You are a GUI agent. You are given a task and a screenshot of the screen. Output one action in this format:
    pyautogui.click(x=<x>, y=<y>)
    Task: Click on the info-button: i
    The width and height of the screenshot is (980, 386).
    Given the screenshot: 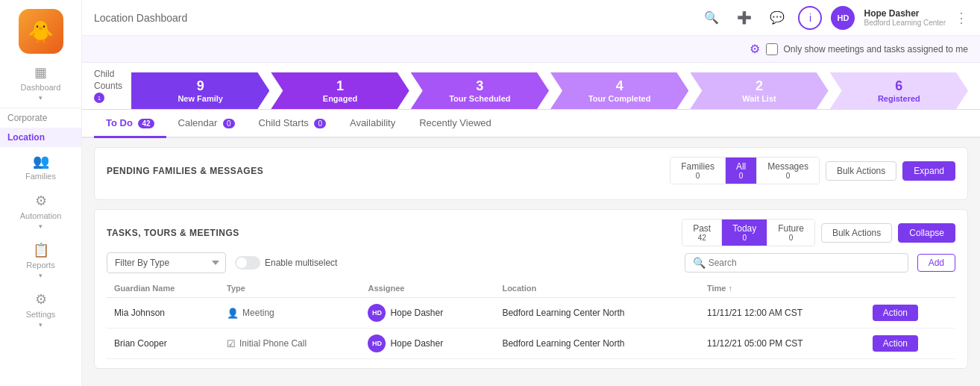 What is the action you would take?
    pyautogui.click(x=810, y=18)
    